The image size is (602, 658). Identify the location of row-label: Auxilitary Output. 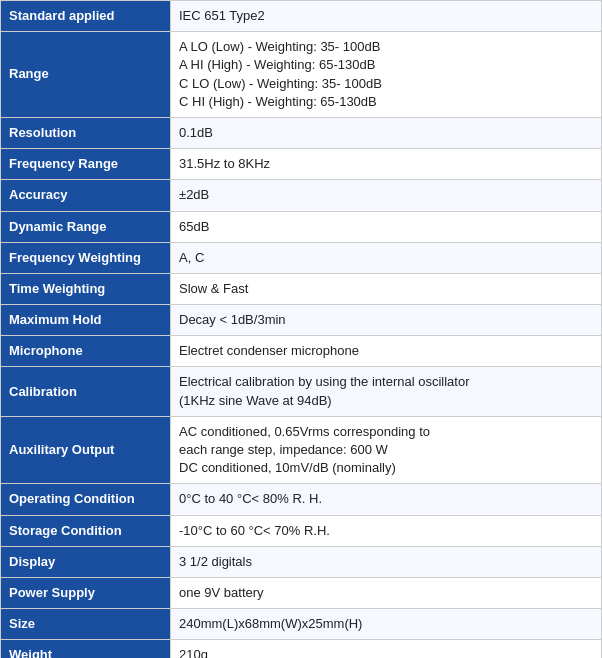
(86, 450).